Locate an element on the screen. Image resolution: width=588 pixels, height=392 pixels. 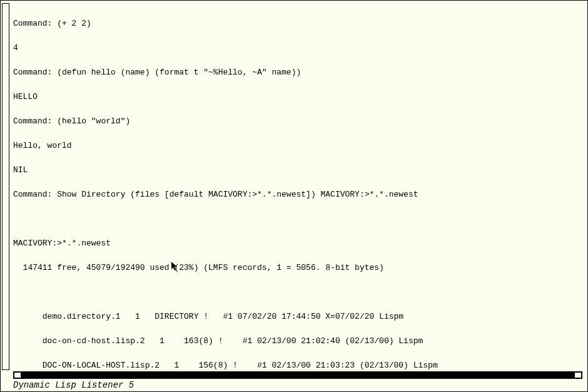
horizontal-scrollbar is located at coordinates (298, 375).